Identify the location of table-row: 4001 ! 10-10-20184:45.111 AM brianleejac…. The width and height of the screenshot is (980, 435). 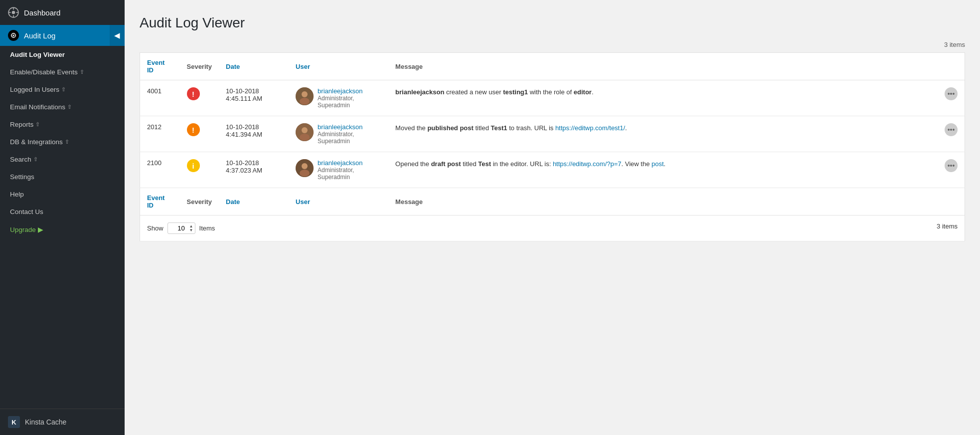
(552, 98).